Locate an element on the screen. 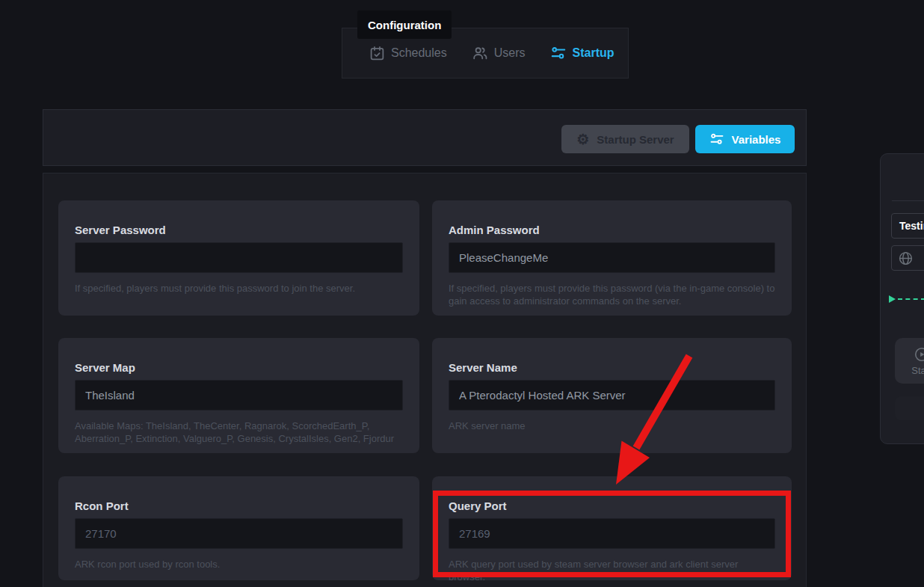 The height and width of the screenshot is (587, 924). side-panel-stub-box is located at coordinates (909, 408).